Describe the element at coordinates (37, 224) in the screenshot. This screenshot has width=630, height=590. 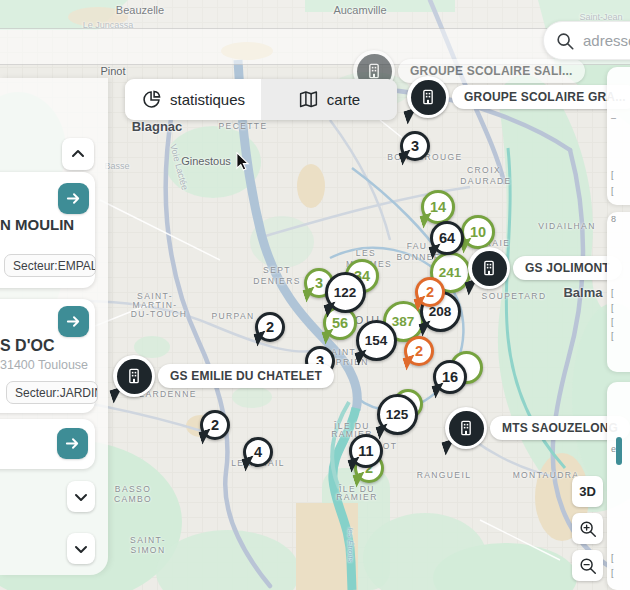
I see `card-1-title: N MOULIN` at that location.